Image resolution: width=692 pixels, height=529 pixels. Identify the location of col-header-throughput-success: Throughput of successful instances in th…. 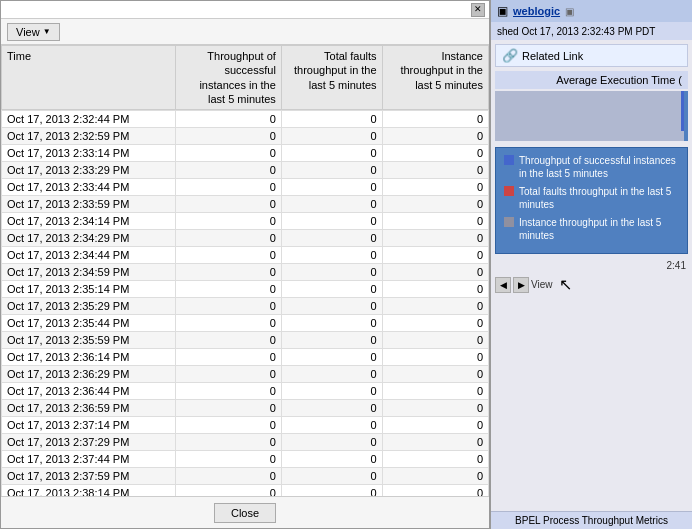
(228, 78).